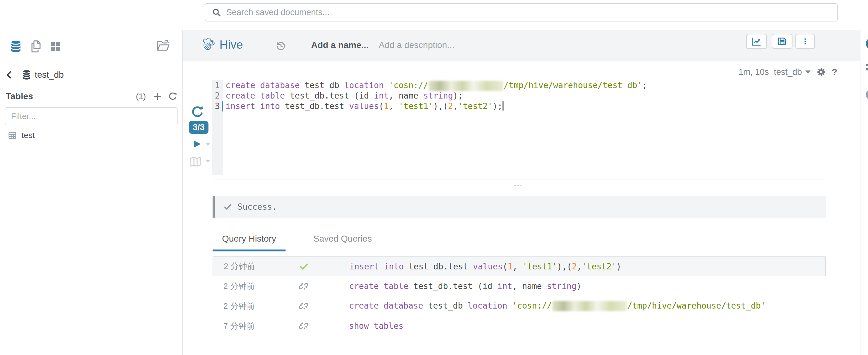 This screenshot has height=355, width=868. I want to click on back-chevron-icon, so click(9, 75).